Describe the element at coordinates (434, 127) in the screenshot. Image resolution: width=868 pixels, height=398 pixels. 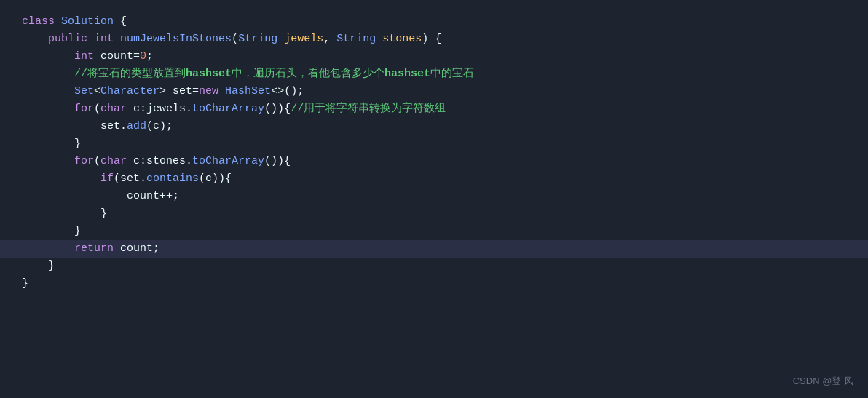
I see `code-line-7: set. add (c);` at that location.